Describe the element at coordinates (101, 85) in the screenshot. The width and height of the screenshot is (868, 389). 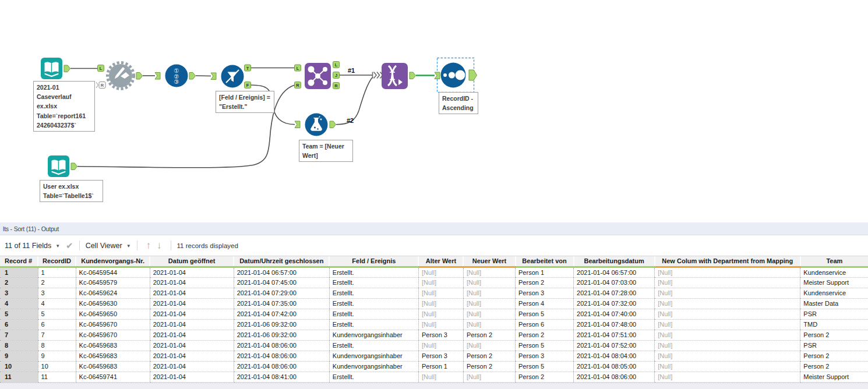
I see `input-anchor-r-unconnected: R` at that location.